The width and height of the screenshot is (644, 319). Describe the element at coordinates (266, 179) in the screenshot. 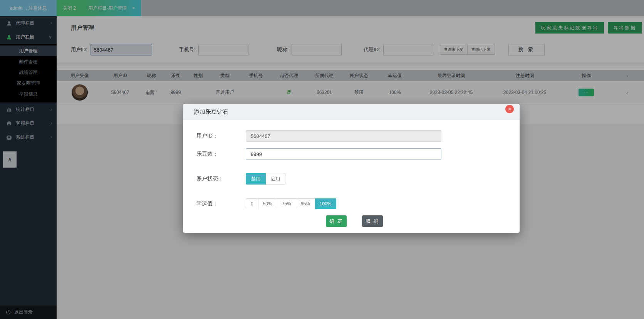

I see `status-toggle-group: 禁用 启用` at that location.